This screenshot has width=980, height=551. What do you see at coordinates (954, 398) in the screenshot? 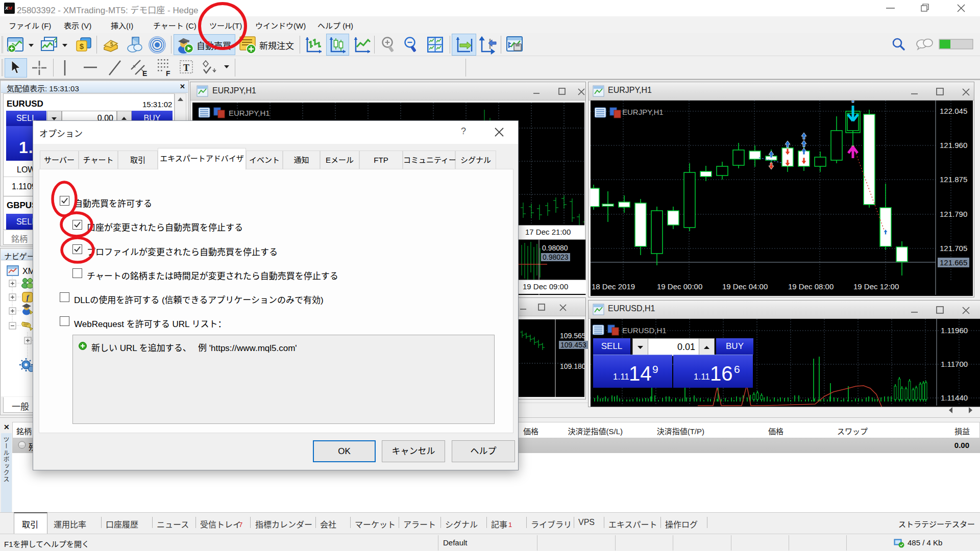
I see `svg-text: 1.11440` at bounding box center [954, 398].